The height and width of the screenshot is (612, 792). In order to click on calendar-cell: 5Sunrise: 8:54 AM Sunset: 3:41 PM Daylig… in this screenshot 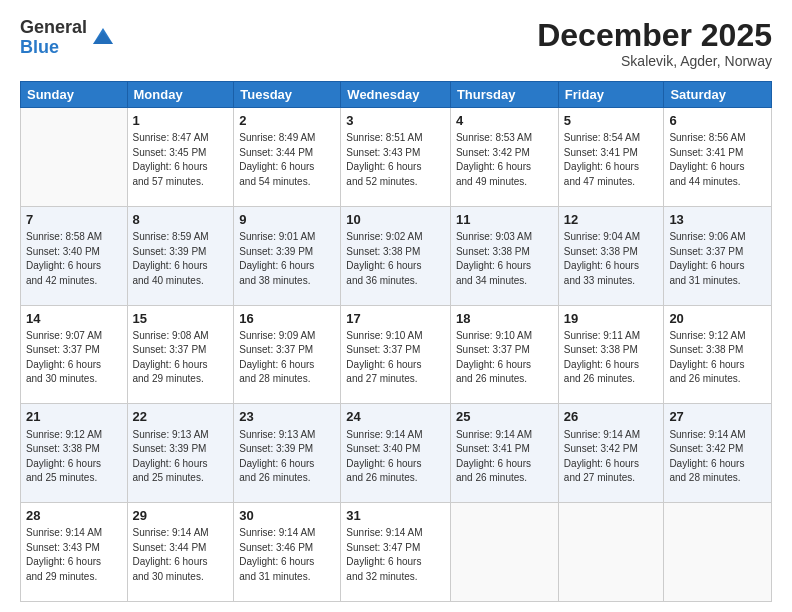, I will do `click(611, 158)`.